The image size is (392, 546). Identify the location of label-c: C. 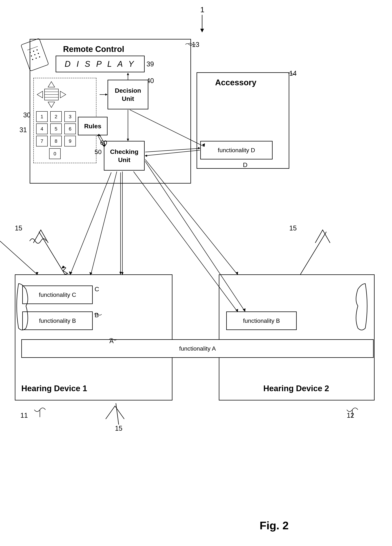
(97, 289).